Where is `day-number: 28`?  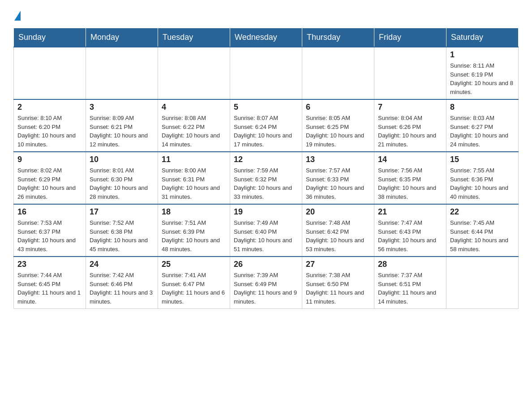
day-number: 28 is located at coordinates (410, 264).